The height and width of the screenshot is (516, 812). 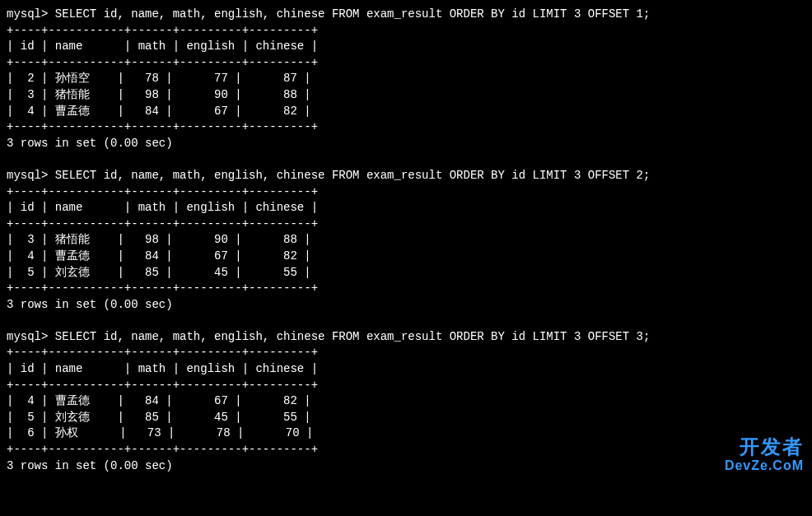 I want to click on watermark-logo: 开发者 DevZe.CoM, so click(x=764, y=454).